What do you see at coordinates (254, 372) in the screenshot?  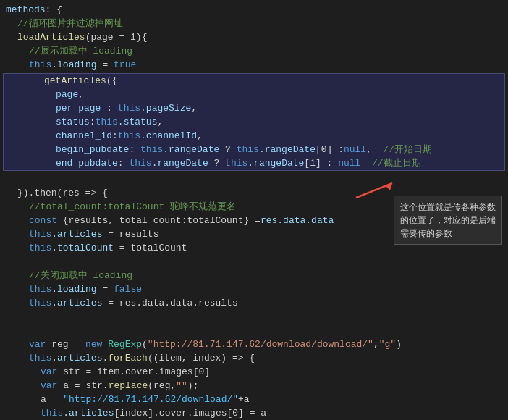 I see `code-line-str: var str = item.cover.images[0]` at bounding box center [254, 372].